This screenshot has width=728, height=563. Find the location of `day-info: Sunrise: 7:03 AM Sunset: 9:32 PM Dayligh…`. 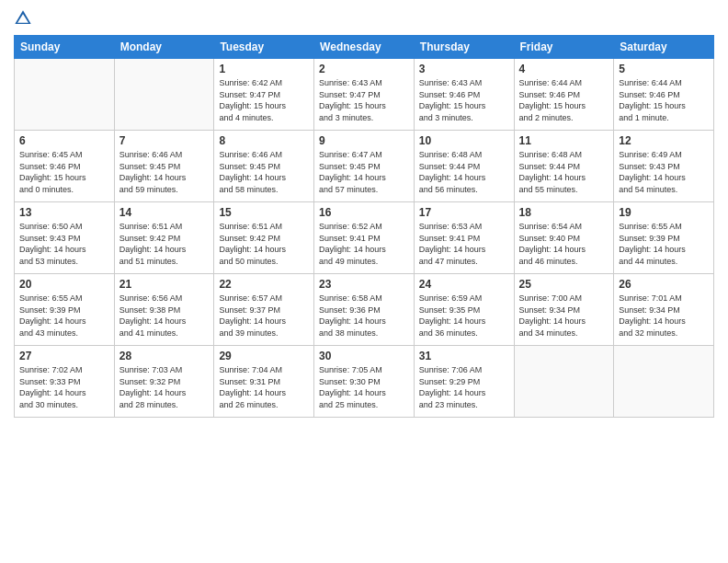

day-info: Sunrise: 7:03 AM Sunset: 9:32 PM Dayligh… is located at coordinates (165, 387).